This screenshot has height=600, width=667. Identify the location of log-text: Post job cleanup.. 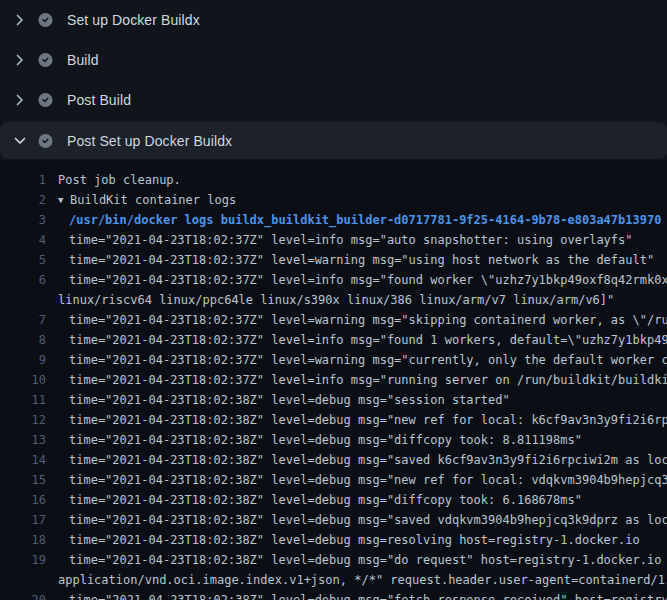
(120, 180).